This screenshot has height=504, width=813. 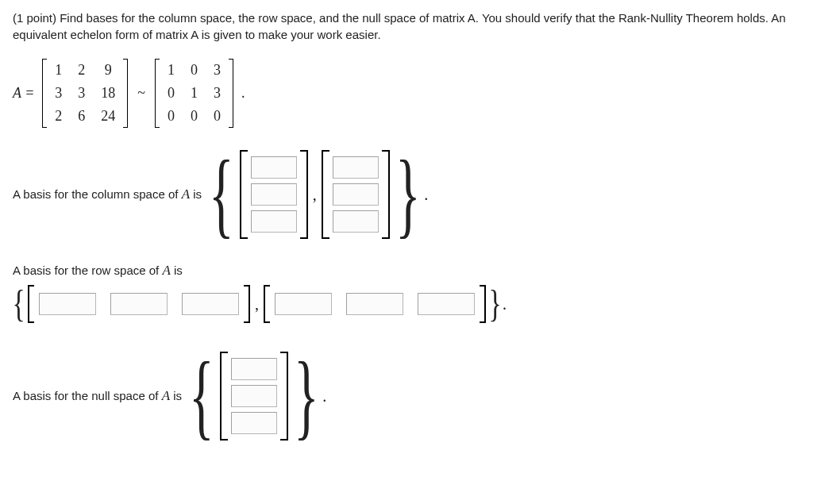 I want to click on problem-statement: (1 point) Find bases for the column spac…, so click(x=406, y=26).